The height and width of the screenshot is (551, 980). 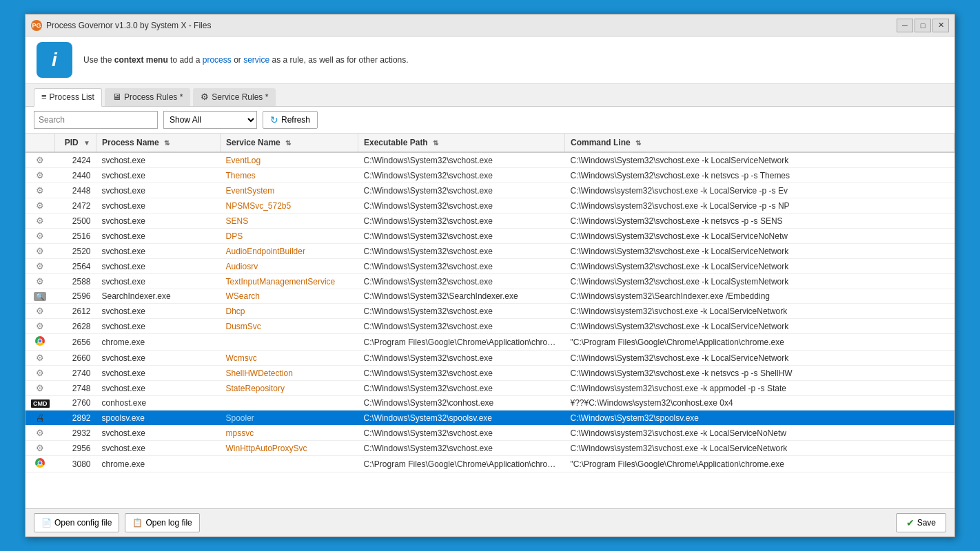 What do you see at coordinates (76, 311) in the screenshot?
I see `row-pid: 2612` at bounding box center [76, 311].